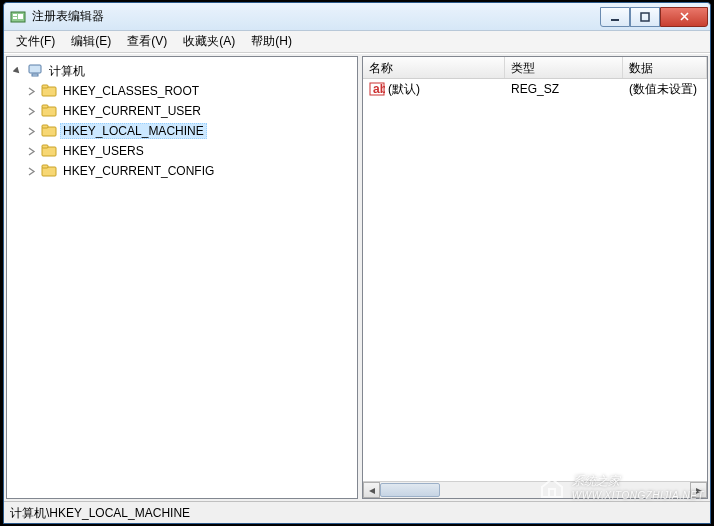 The width and height of the screenshot is (714, 526). What do you see at coordinates (357, 17) in the screenshot?
I see `titlebar: 注册表编辑器` at bounding box center [357, 17].